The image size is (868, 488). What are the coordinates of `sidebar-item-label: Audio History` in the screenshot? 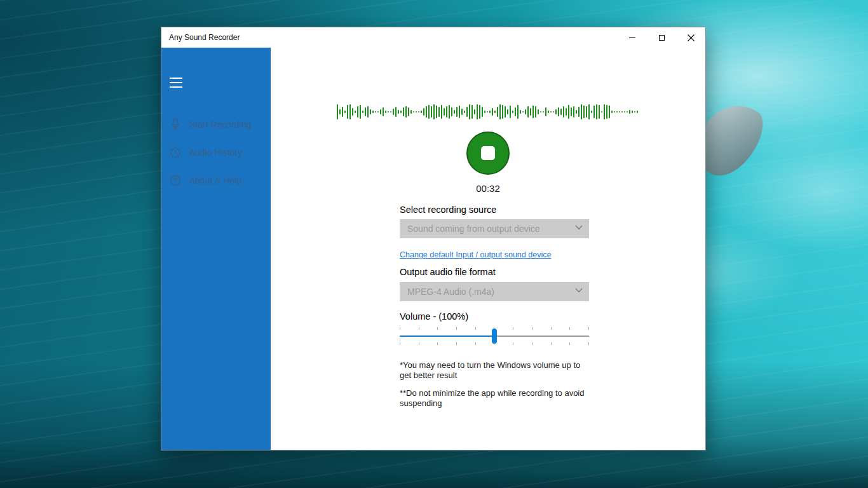 It's located at (216, 152).